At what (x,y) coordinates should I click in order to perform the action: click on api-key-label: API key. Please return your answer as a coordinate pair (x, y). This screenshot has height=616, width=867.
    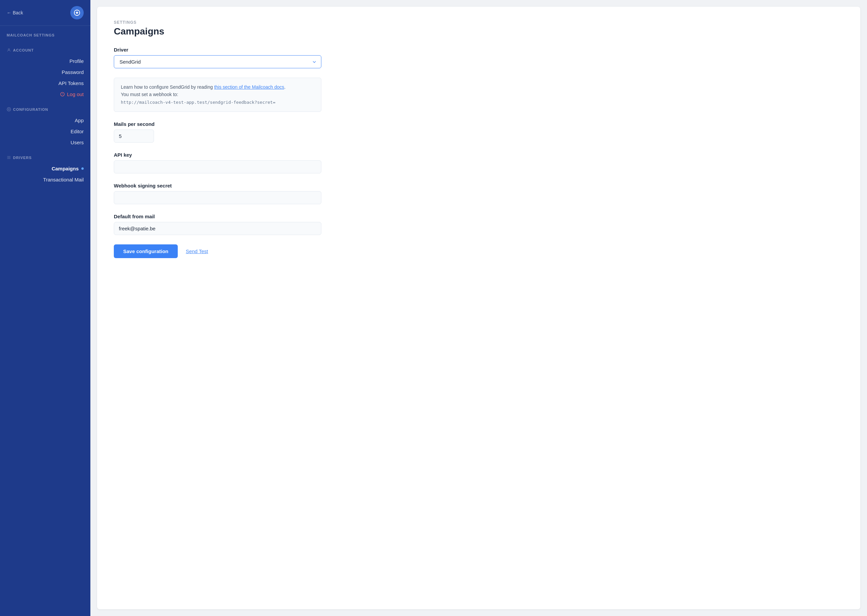
    Looking at the image, I should click on (479, 155).